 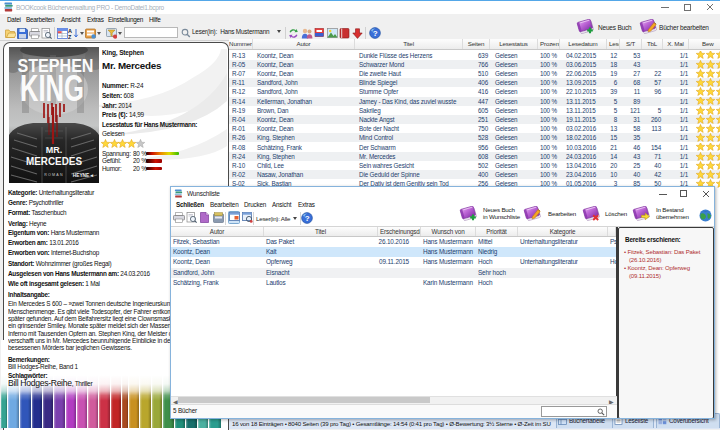 I want to click on svg-text: MERCEDES, so click(x=54, y=161).